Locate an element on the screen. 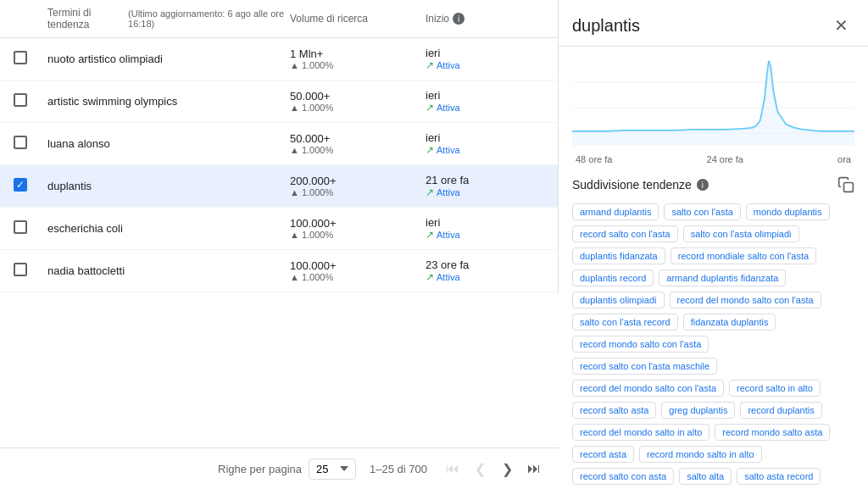 This screenshot has height=489, width=868. trend-tag: salto con l'asta is located at coordinates (702, 212).